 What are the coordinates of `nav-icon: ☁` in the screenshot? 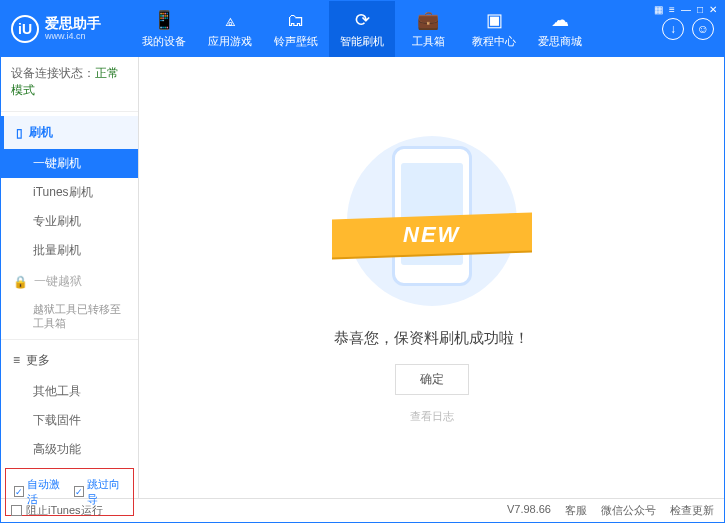 It's located at (560, 20).